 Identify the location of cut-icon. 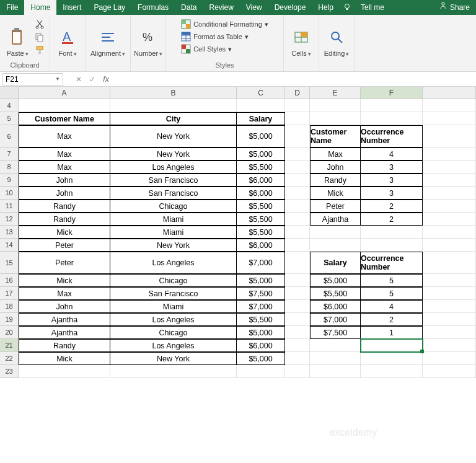
(40, 24).